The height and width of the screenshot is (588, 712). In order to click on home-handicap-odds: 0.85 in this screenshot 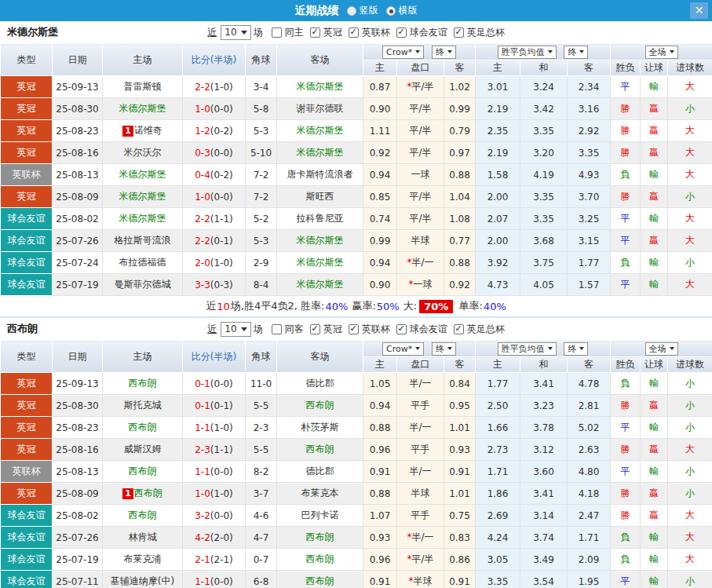, I will do `click(380, 197)`.